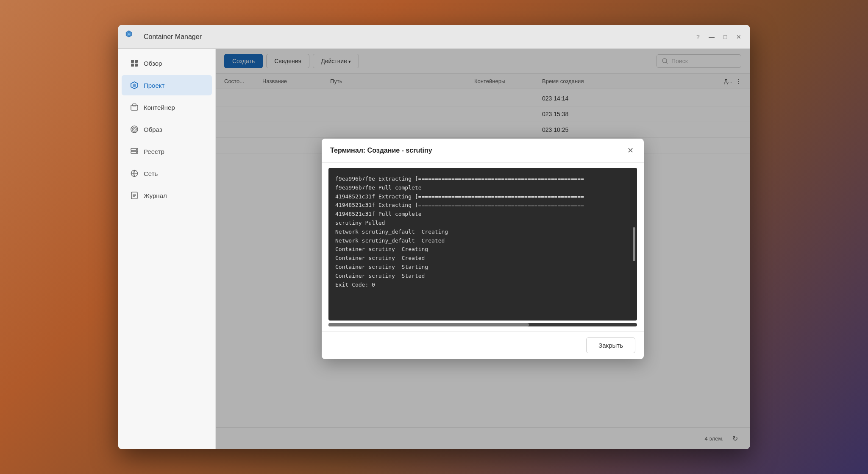 This screenshot has width=868, height=474. I want to click on terminal-hscroll, so click(483, 325).